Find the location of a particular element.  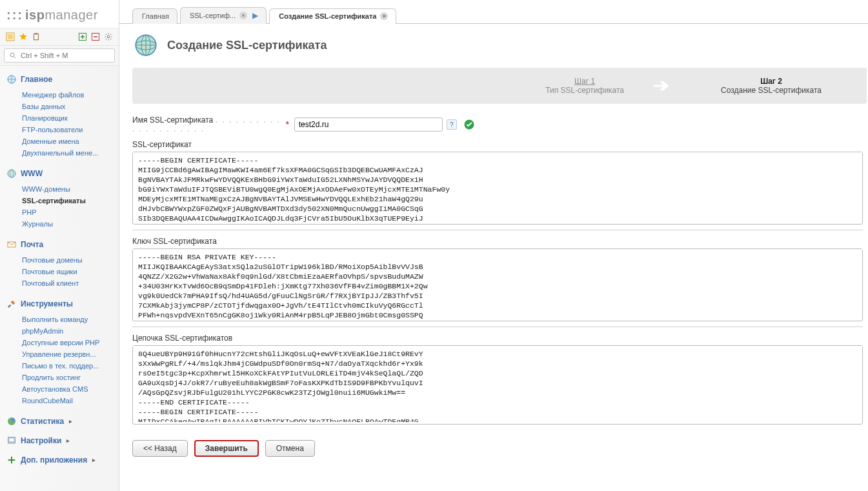

plus-icon is located at coordinates (12, 460).